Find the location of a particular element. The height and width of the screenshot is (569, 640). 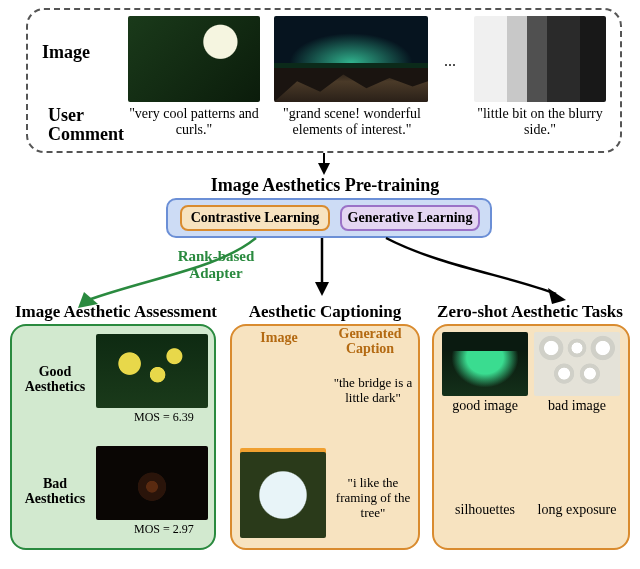

chip-generative: Generative Learning is located at coordinates (410, 218).